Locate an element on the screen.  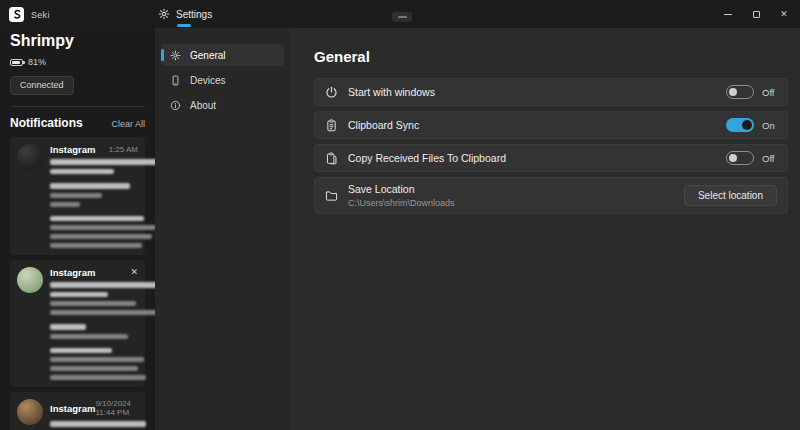
notification-content: Instagram9/10/2024 11:44 PM is located at coordinates (94, 414).